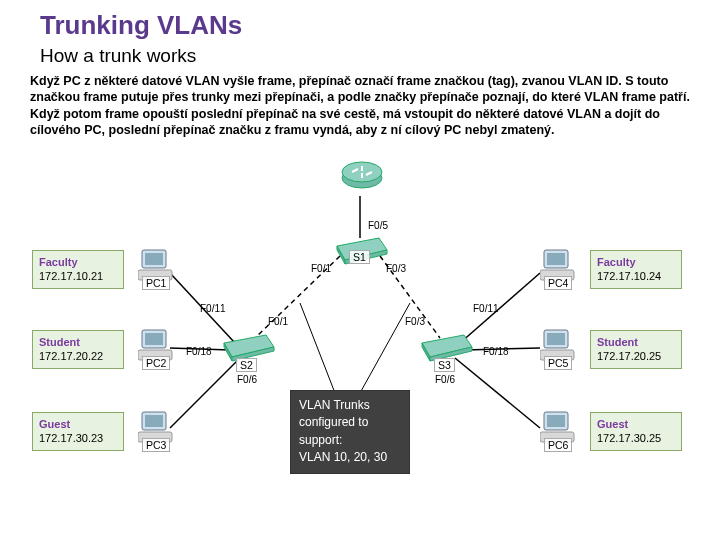 This screenshot has width=720, height=540. Describe the element at coordinates (78, 438) in the screenshot. I see `host-ip: 172.17.30.23` at that location.